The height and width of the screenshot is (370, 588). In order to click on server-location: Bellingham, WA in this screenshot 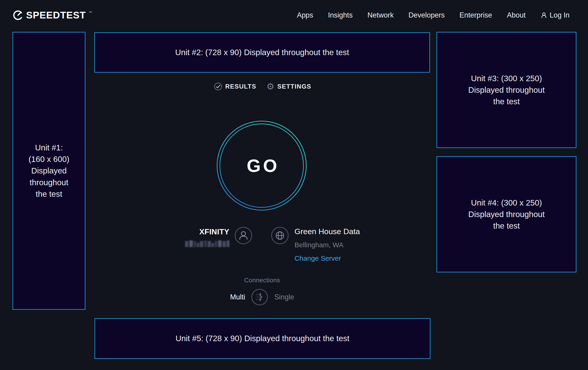, I will do `click(327, 245)`.